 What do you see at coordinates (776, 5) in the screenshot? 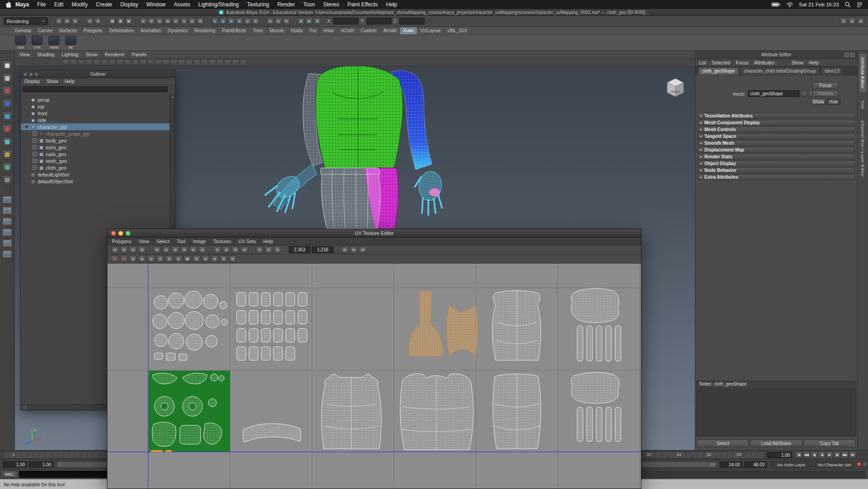
I see `battery-icon` at bounding box center [776, 5].